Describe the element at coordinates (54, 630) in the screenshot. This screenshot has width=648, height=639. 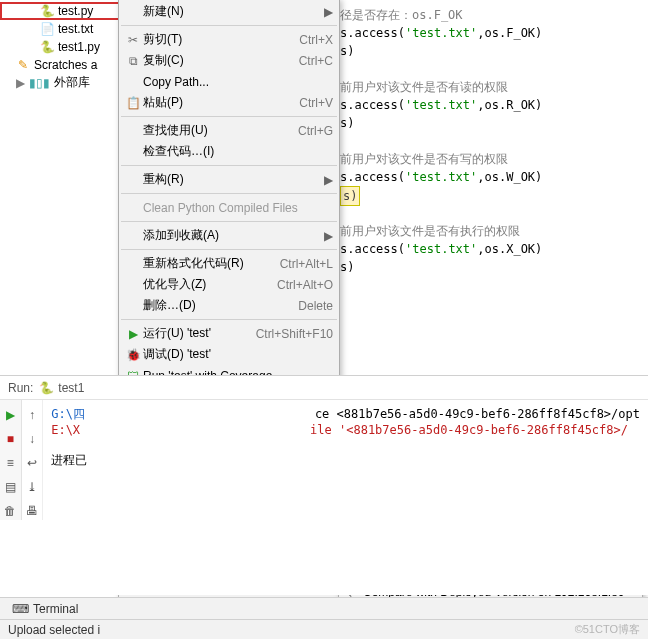
I see `status-text: Upload selected i` at that location.